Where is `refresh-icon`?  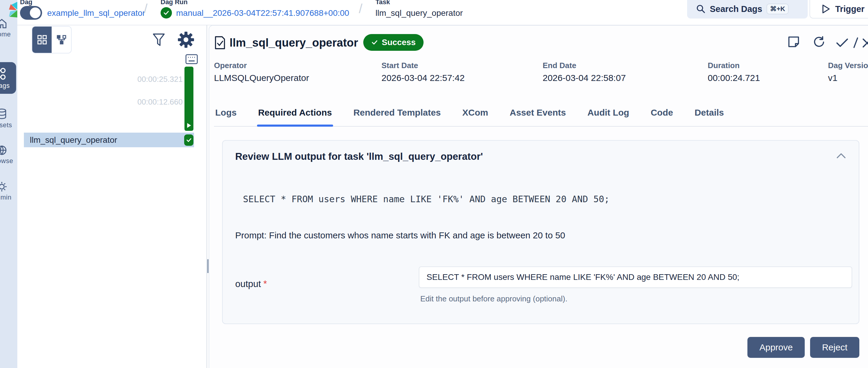 refresh-icon is located at coordinates (819, 42).